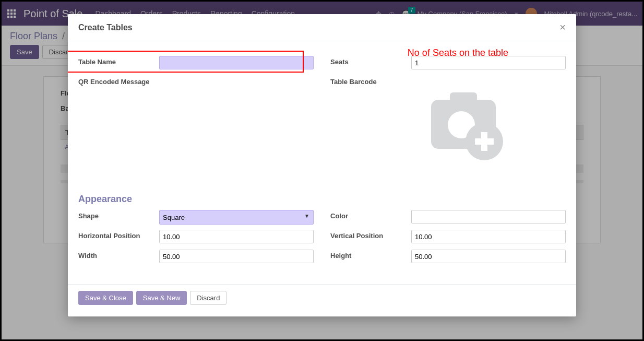  What do you see at coordinates (488, 217) in the screenshot?
I see `color-input` at bounding box center [488, 217].